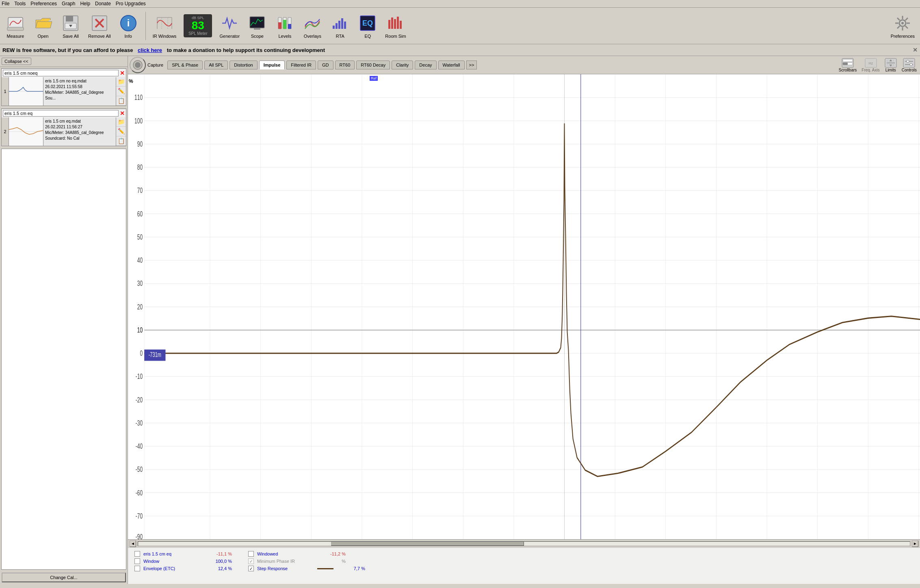 Image resolution: width=920 pixels, height=588 pixels. Describe the element at coordinates (133, 544) in the screenshot. I see `scroll-left-button: ◄` at that location.